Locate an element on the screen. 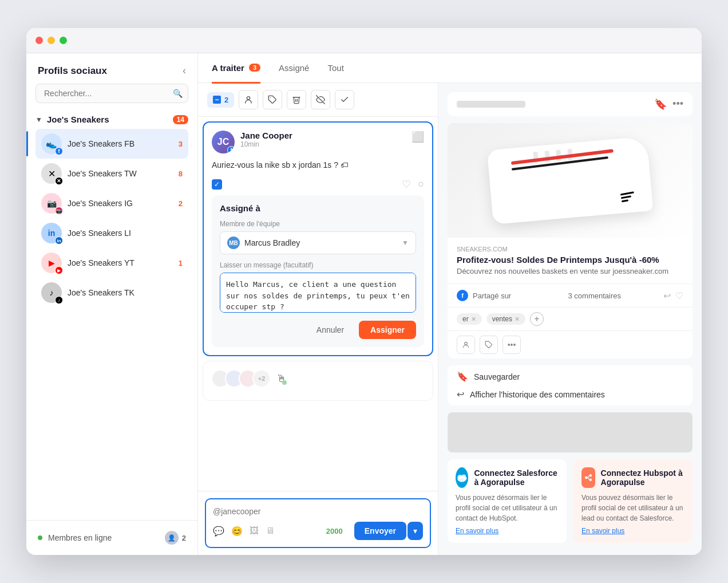  select-all-button: − 2 is located at coordinates (221, 100).